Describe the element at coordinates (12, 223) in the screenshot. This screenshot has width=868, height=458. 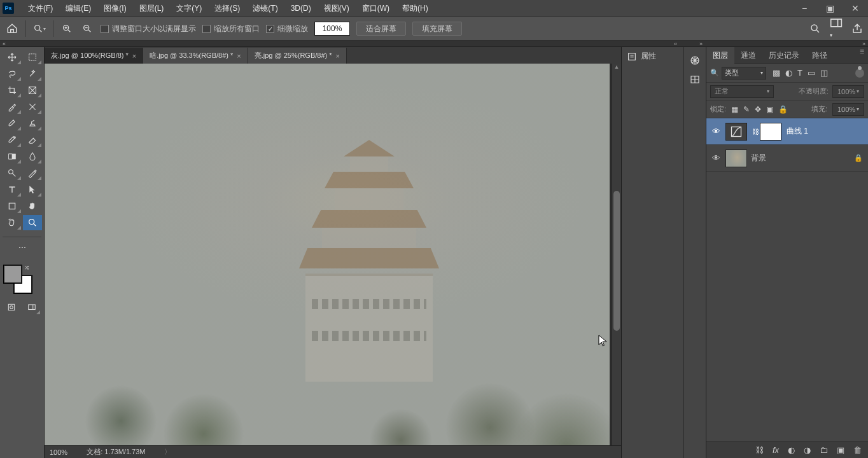
I see `rotate-view-tool` at that location.